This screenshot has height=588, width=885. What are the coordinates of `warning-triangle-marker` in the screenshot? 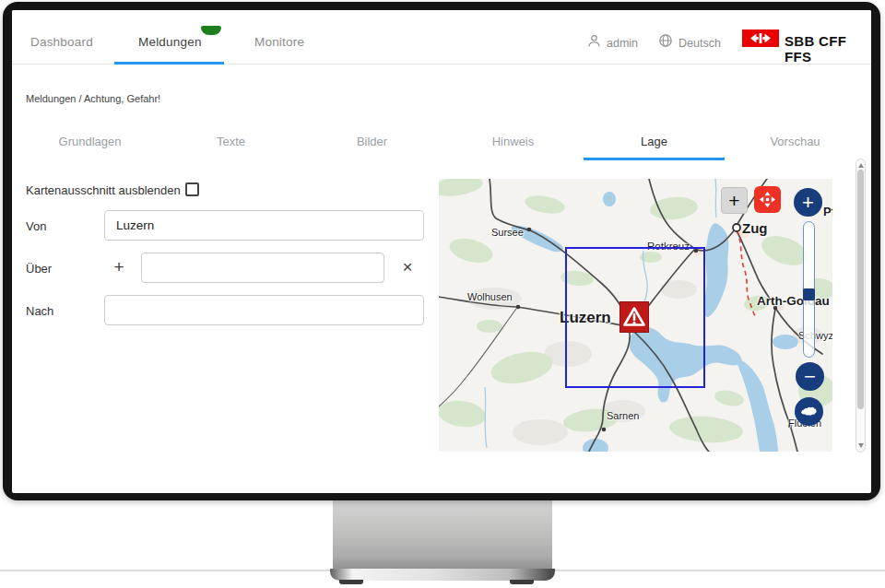 It's located at (634, 317).